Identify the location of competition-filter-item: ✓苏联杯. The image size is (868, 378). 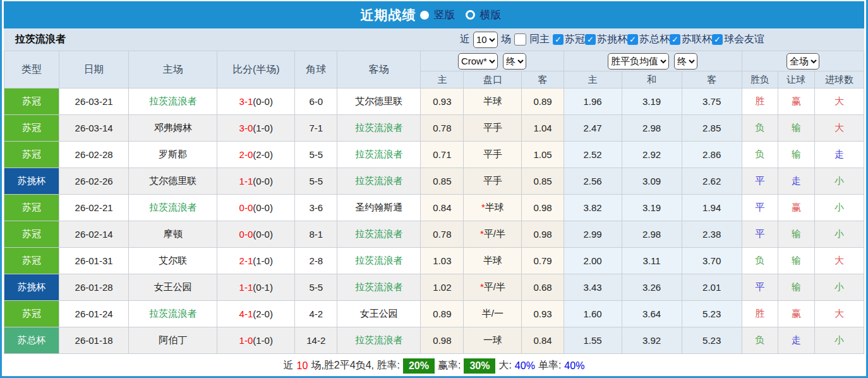
(691, 39).